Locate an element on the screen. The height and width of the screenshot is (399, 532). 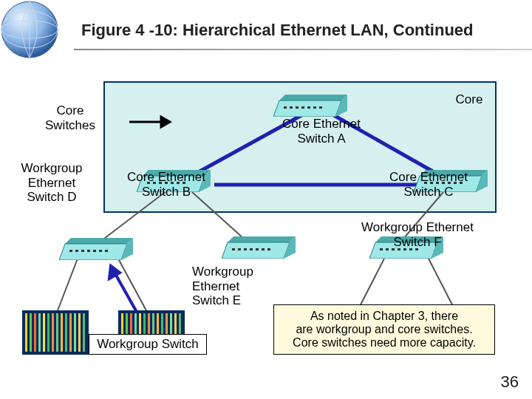
title-rule is located at coordinates (303, 50).